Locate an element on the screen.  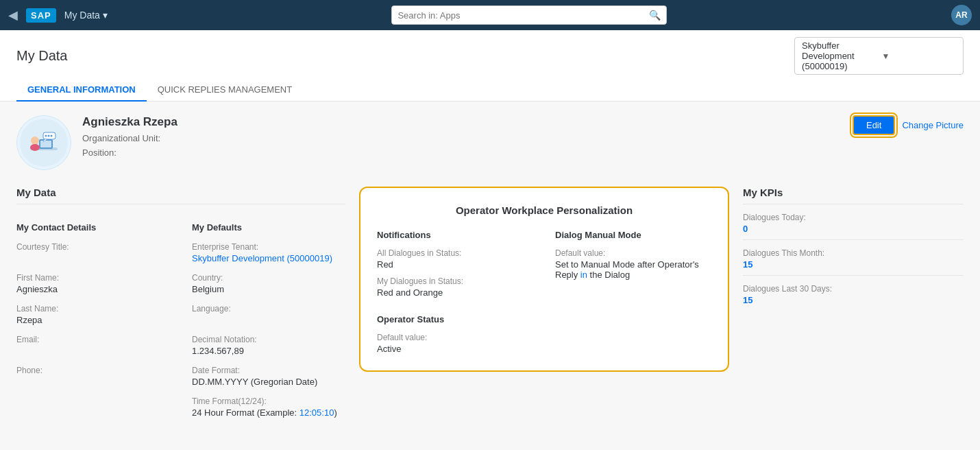
change-picture-link: Change Picture is located at coordinates (933, 125).